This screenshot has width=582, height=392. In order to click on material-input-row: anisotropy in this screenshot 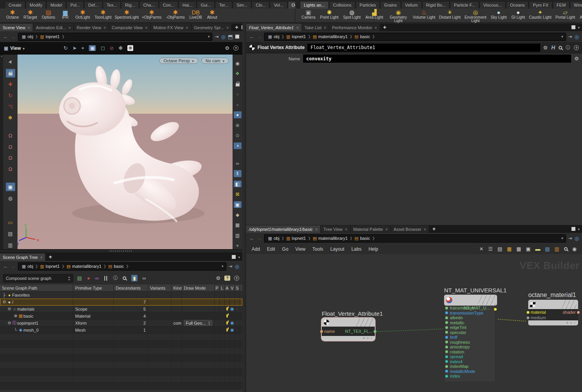, I will do `click(470, 347)`.